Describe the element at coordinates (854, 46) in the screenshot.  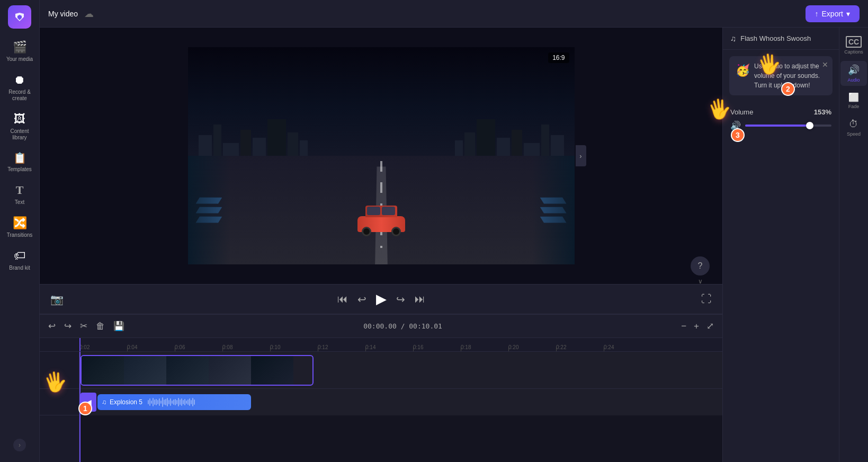
I see `captions-panel-tab: CC Captions` at that location.